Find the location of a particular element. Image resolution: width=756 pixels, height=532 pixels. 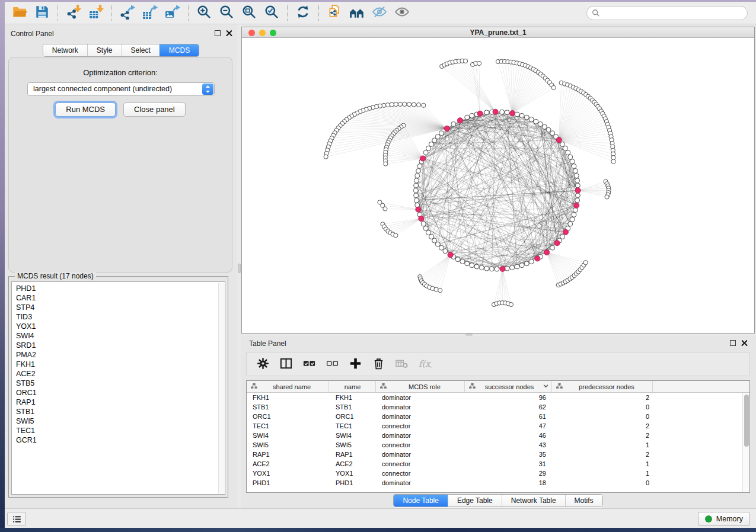

search-field is located at coordinates (667, 13).